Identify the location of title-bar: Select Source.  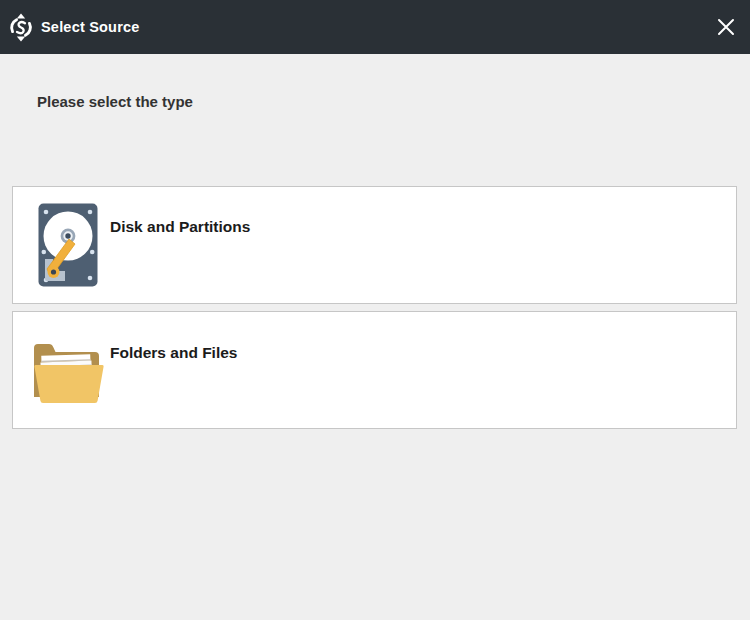
(375, 27).